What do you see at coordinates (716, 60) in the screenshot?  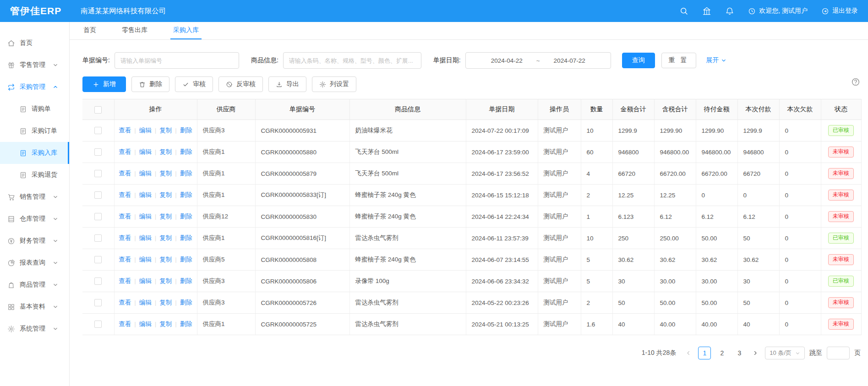 I see `expand-toggle: 展开` at bounding box center [716, 60].